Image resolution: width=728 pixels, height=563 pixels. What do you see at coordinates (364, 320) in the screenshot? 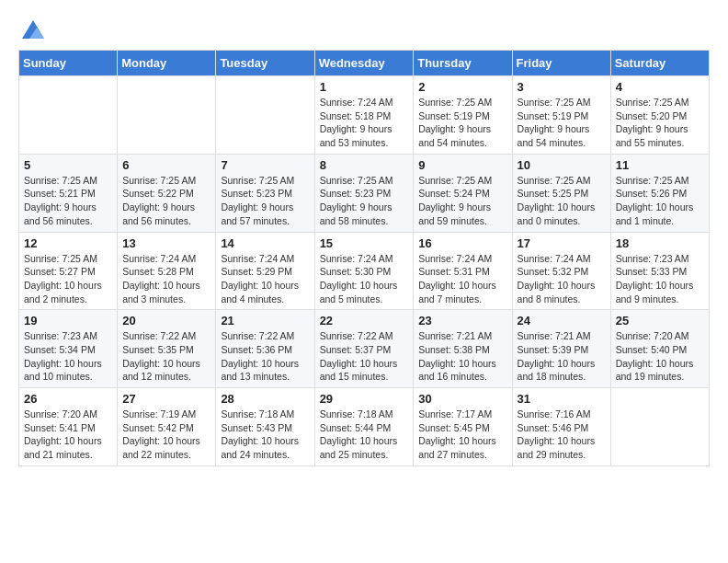
I see `day-number: 22` at bounding box center [364, 320].